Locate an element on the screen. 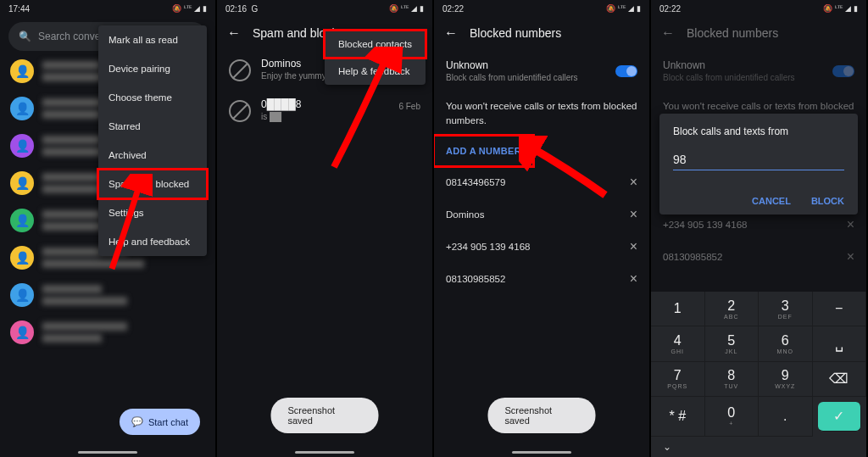 The width and height of the screenshot is (868, 457). numeric-keypad: 12ABC3DEF−4GHI5JKL6MNO␣7PQRS8TUV9WXYZ⌫* … is located at coordinates (759, 375).